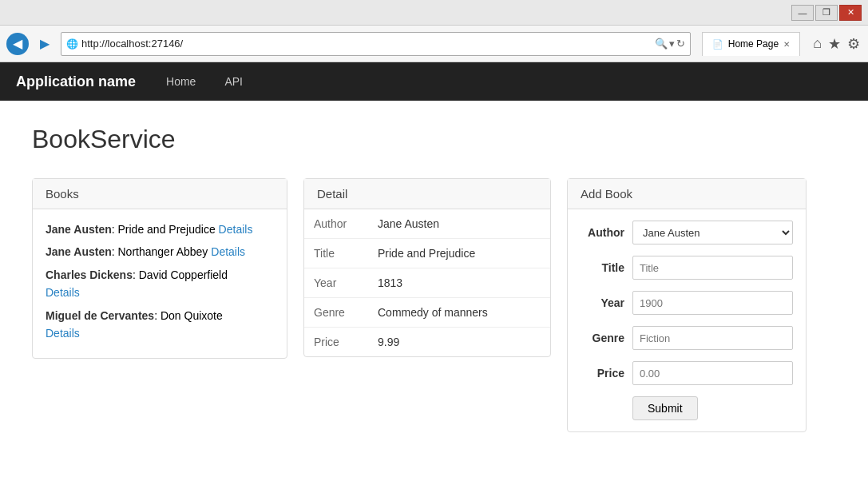  What do you see at coordinates (180, 81) in the screenshot?
I see `nav-link-home: Home` at bounding box center [180, 81].